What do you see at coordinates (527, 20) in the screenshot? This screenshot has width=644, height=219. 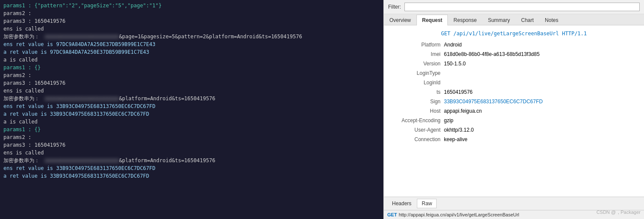 I see `tab-chart: Chart` at bounding box center [527, 20].